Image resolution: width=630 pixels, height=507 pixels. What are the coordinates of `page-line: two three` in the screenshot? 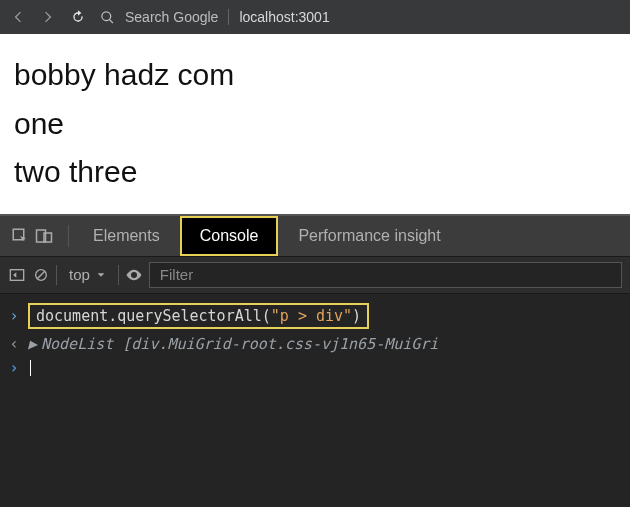 It's located at (315, 172).